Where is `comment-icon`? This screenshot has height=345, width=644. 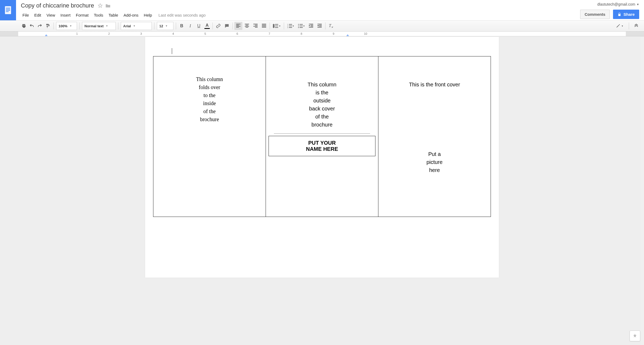 comment-icon is located at coordinates (227, 26).